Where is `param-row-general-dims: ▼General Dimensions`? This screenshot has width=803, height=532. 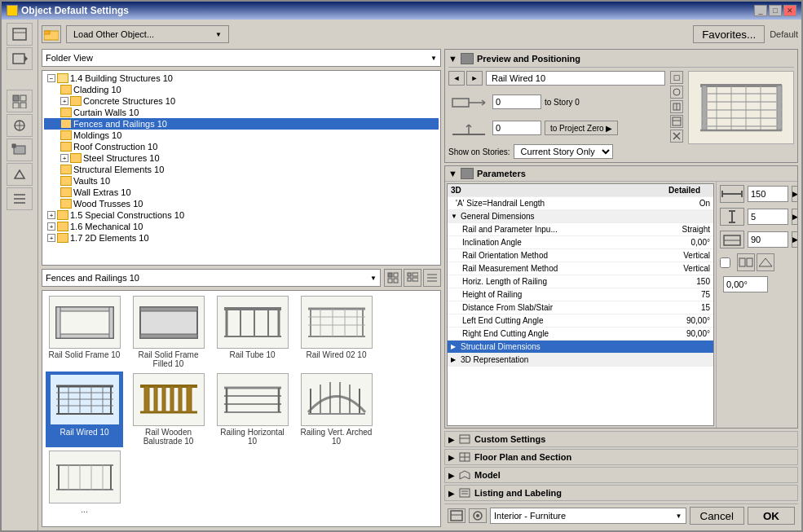 param-row-general-dims: ▼General Dimensions is located at coordinates (580, 217).